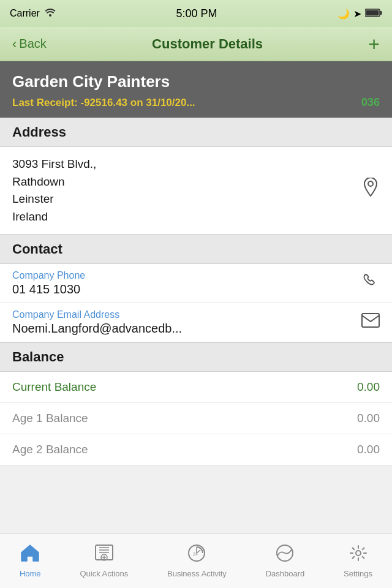  Describe the element at coordinates (358, 13) in the screenshot. I see `location-status-icon: ➤` at that location.